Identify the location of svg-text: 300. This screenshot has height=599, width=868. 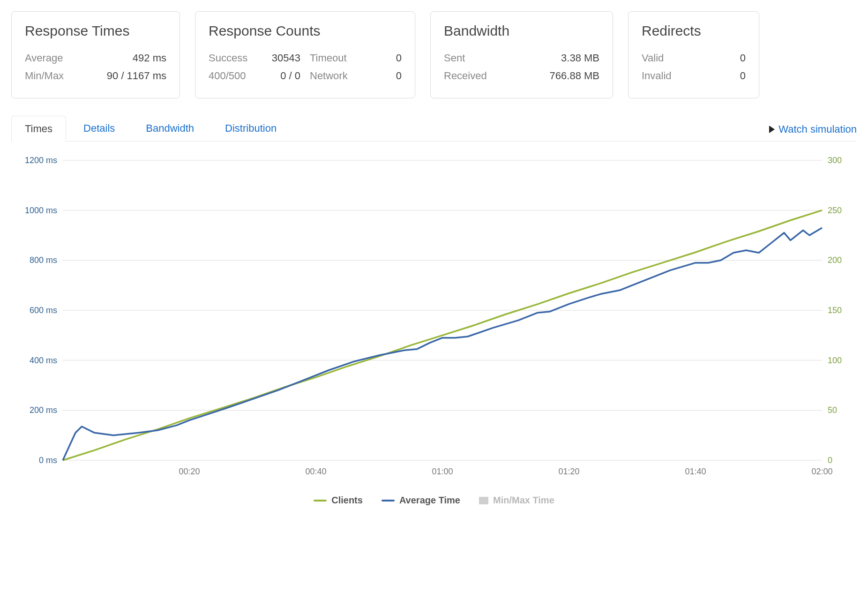
(835, 160).